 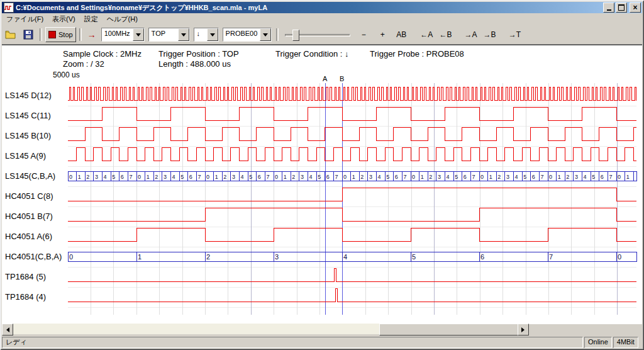 I want to click on window-title: C:¥Documents and Settings¥noname¥デスクトップ¥…, so click(x=308, y=8).